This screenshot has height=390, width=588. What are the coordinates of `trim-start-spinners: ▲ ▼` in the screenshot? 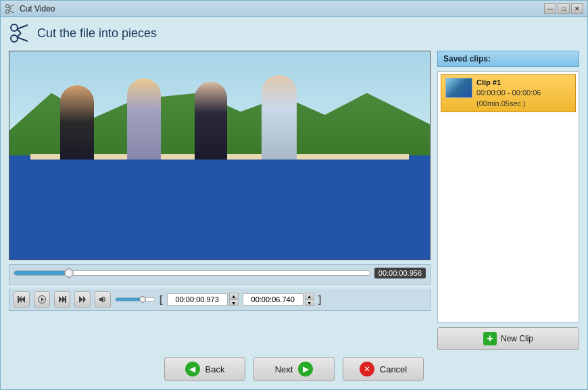 It's located at (234, 299).